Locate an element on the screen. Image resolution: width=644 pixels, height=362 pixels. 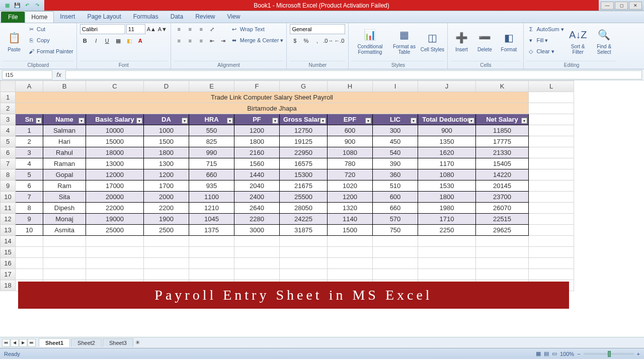
data-cell: Sita is located at coordinates (64, 197).